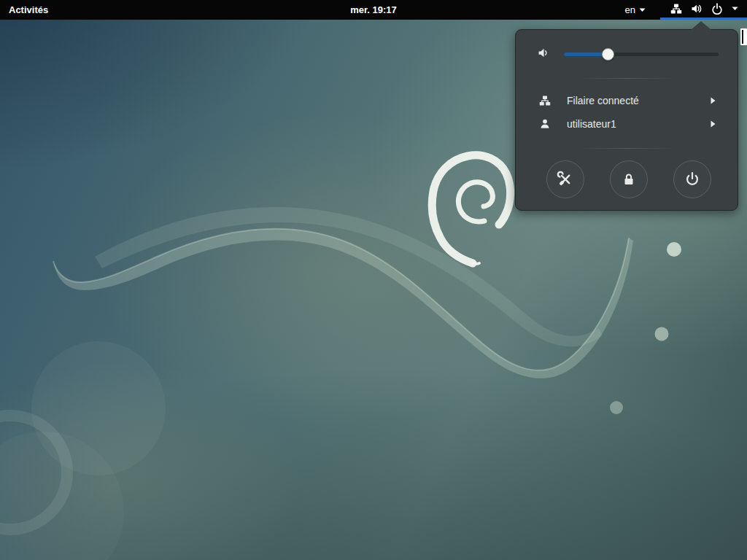 The width and height of the screenshot is (747, 560). I want to click on keyboard-layout-label: en, so click(630, 10).